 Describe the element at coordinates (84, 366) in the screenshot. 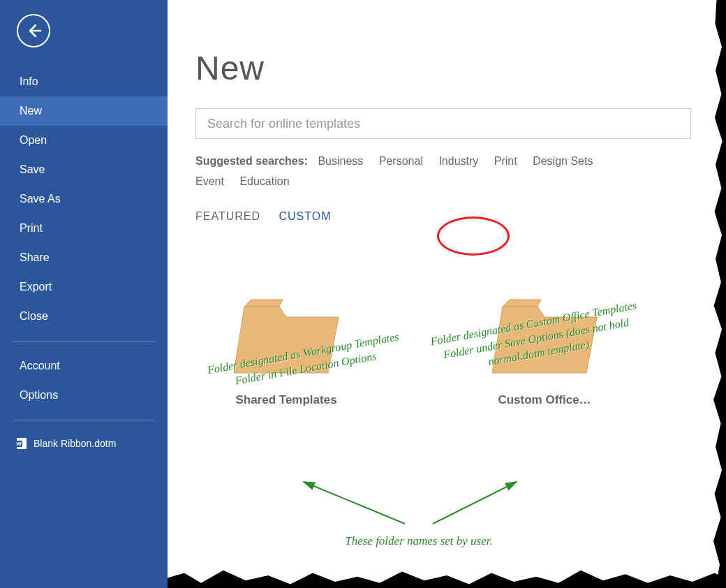

I see `nav-account: Account` at that location.